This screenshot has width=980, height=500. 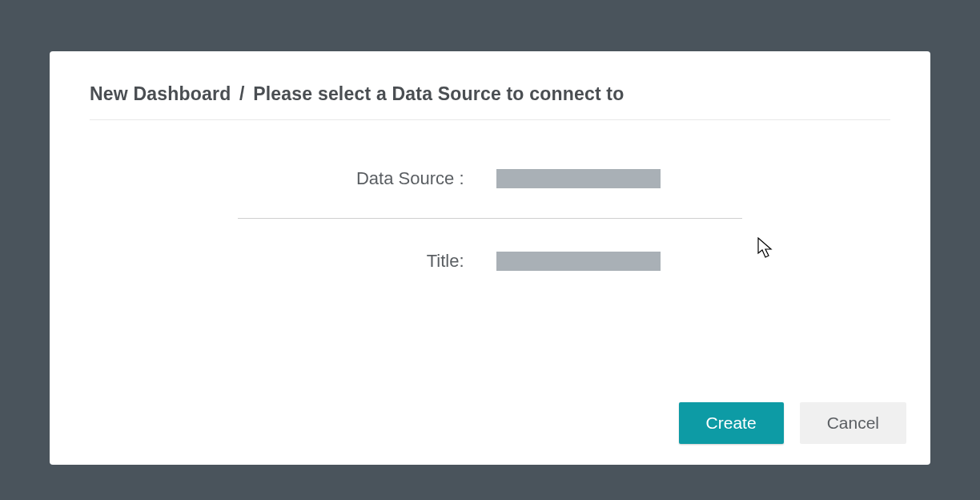 I want to click on dialog-title: New Dashboard / Please select a Data Sou…, so click(x=490, y=102).